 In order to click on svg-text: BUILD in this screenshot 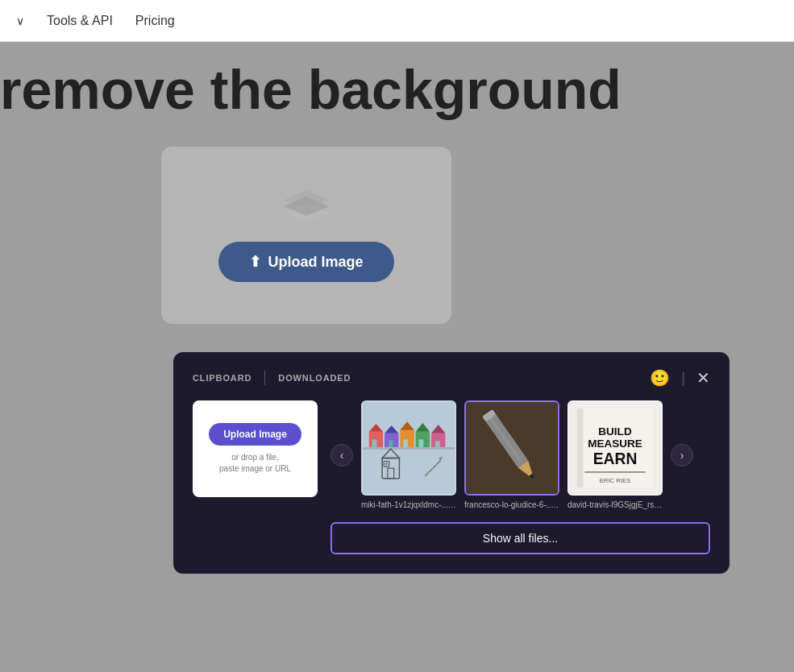, I will do `click(615, 432)`.